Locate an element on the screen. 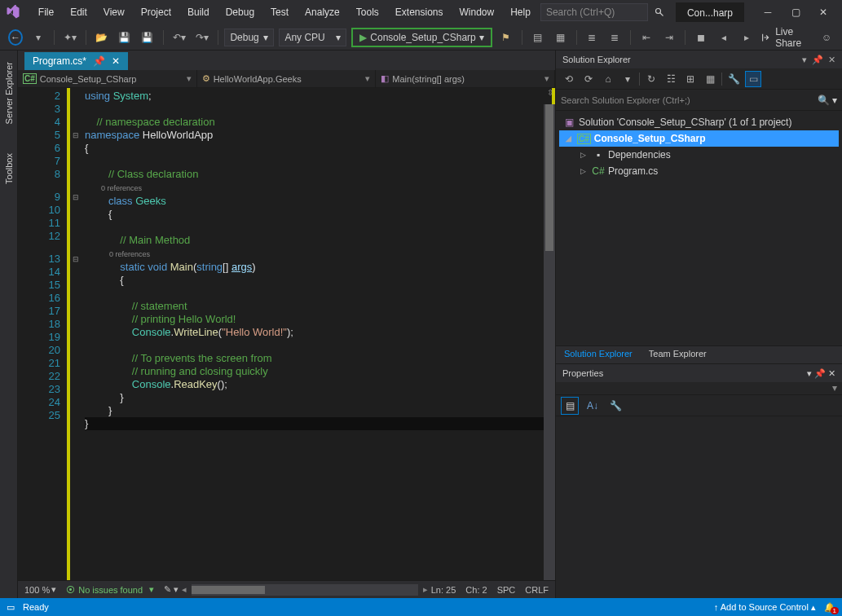 The height and width of the screenshot is (616, 842). properties-grid is located at coordinates (699, 507).